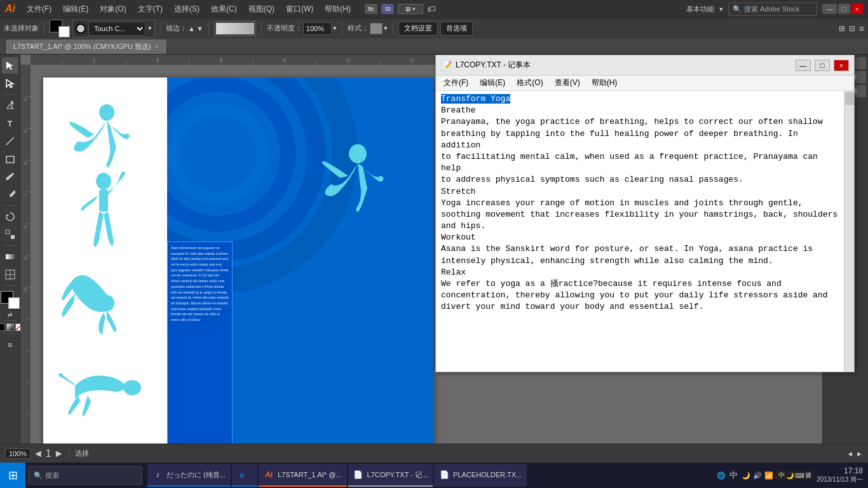  I want to click on rotate-tool, so click(10, 217).